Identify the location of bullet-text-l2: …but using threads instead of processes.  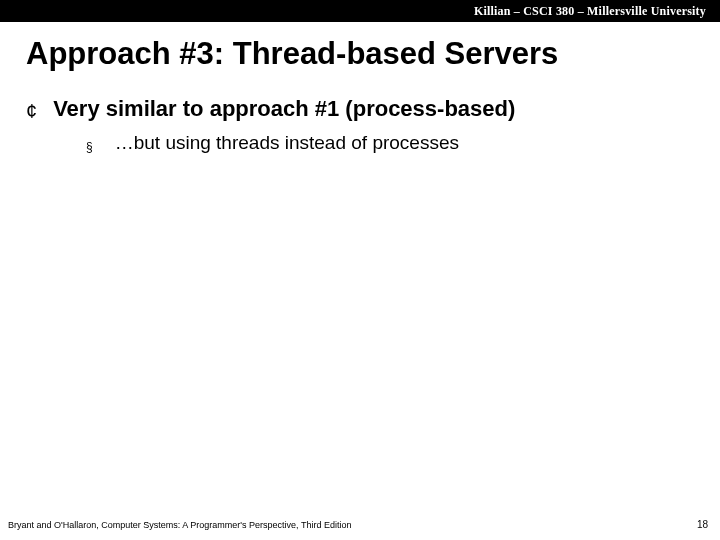
(287, 143).